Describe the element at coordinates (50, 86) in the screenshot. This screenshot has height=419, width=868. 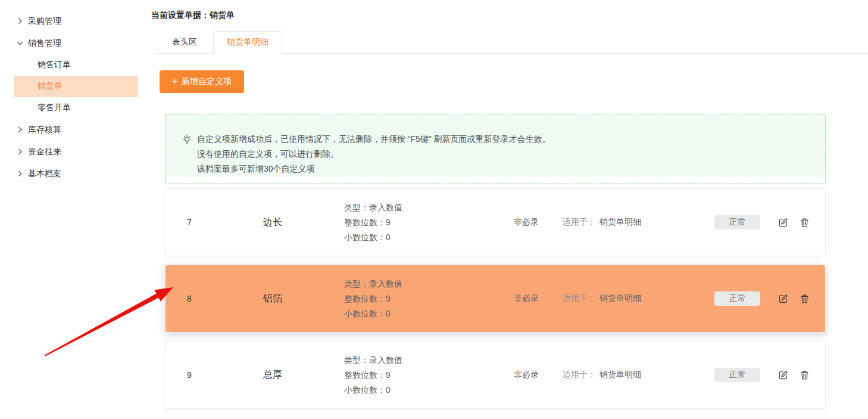
I see `sidebar-subitem-label: 销货单` at that location.